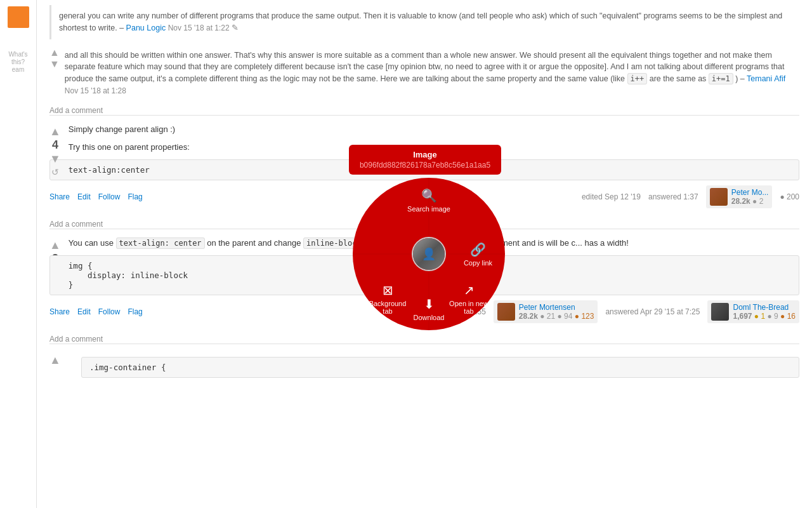 This screenshot has height=508, width=812. I want to click on author-rep-1: 28.2k, so click(741, 201).